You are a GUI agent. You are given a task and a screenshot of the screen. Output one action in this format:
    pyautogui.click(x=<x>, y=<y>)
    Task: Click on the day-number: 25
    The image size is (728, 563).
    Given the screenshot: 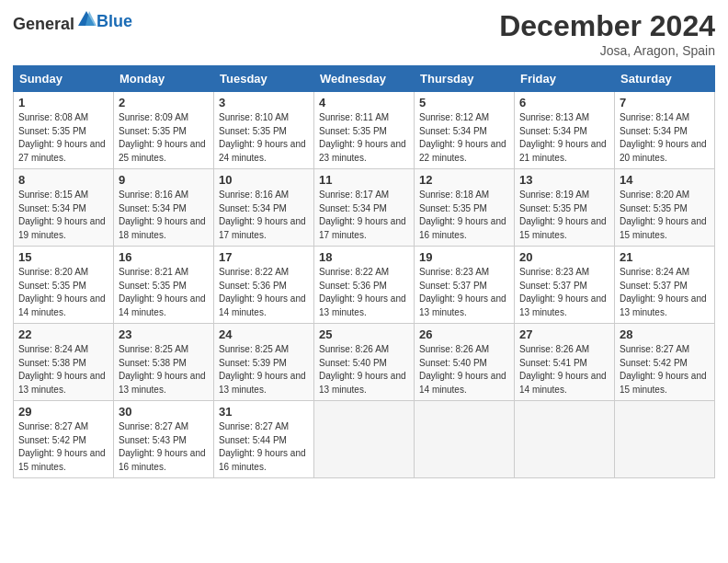 What is the action you would take?
    pyautogui.click(x=364, y=335)
    